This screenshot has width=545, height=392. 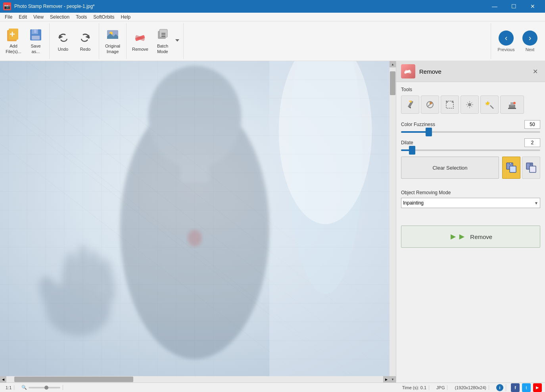 I want to click on save-as-button: Save as..., so click(x=36, y=41).